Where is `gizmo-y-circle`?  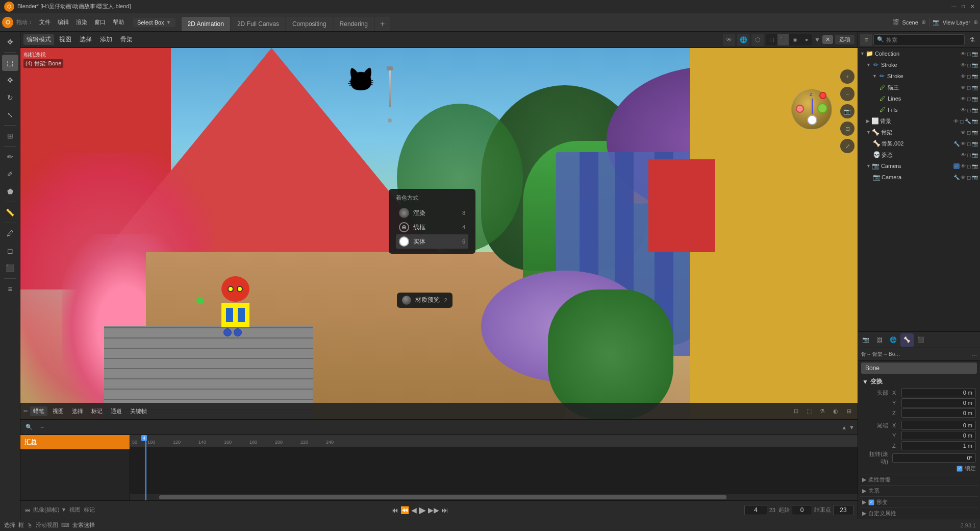
gizmo-y-circle is located at coordinates (822, 108).